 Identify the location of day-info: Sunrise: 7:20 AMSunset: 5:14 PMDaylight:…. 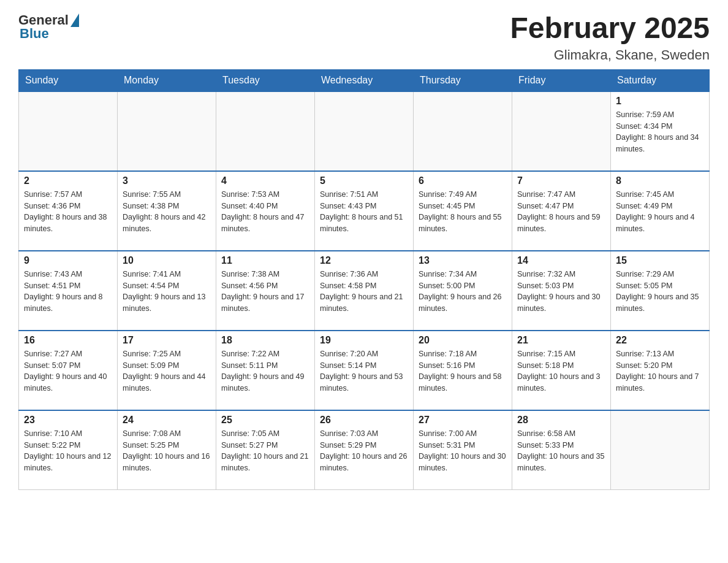
(364, 372).